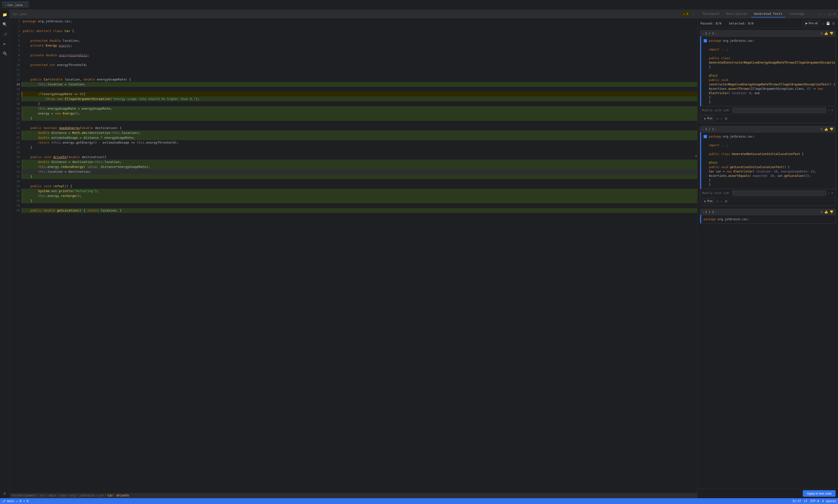 The image size is (838, 504). I want to click on warning-status: ⚠ 0, so click(19, 501).